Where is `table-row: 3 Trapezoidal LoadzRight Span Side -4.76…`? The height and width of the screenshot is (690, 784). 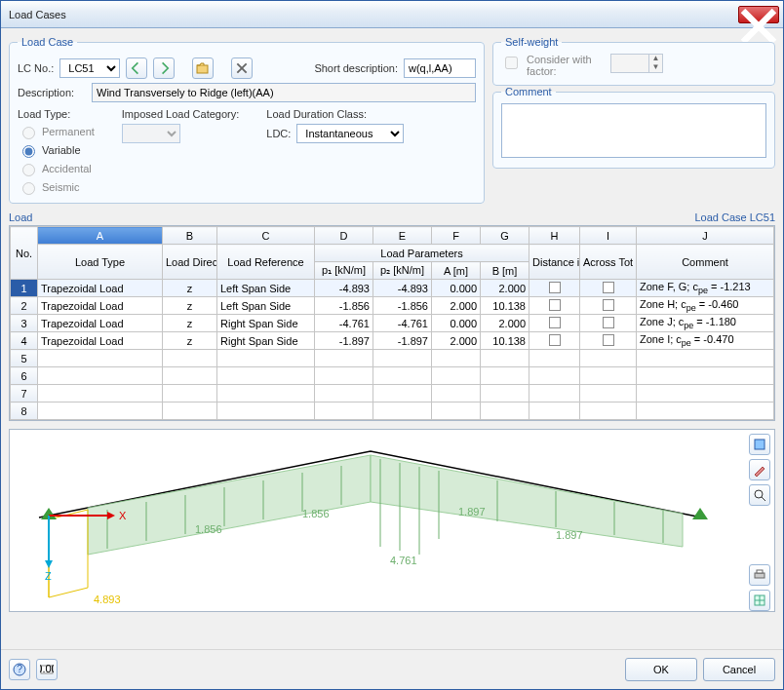 table-row: 3 Trapezoidal LoadzRight Span Side -4.76… is located at coordinates (392, 324).